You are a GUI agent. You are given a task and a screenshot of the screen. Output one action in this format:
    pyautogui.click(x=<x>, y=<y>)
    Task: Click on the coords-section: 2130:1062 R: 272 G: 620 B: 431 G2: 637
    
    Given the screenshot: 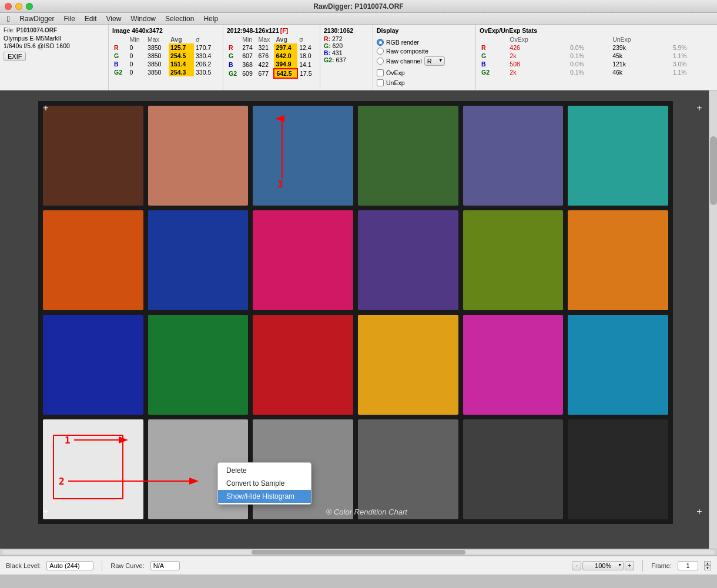 What is the action you would take?
    pyautogui.click(x=347, y=58)
    